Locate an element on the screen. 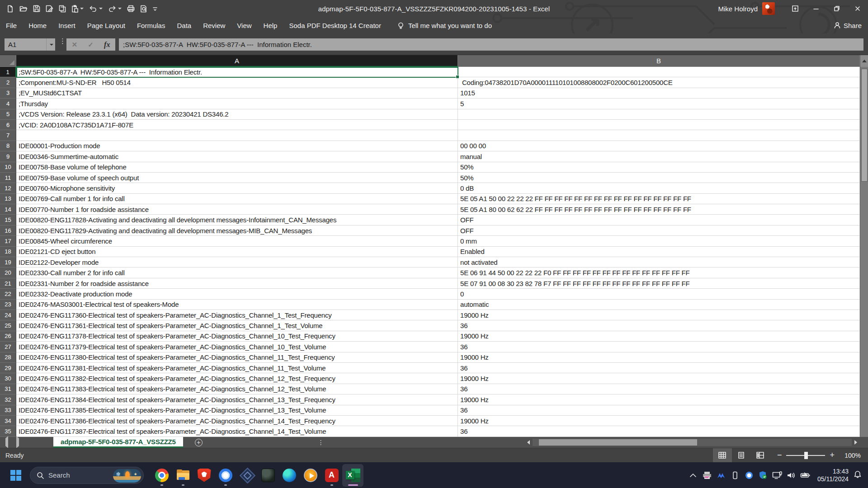 The image size is (868, 488). row-header-28: 28 is located at coordinates (8, 358).